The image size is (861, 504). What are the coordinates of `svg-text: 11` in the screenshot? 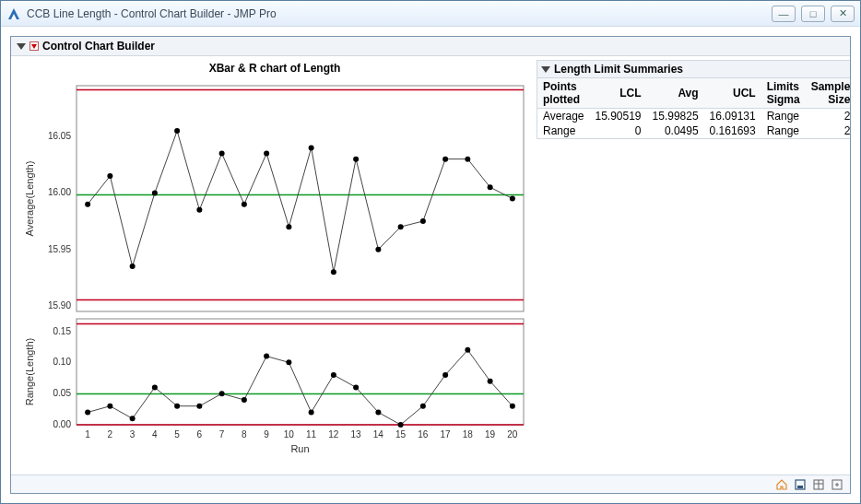 It's located at (312, 435).